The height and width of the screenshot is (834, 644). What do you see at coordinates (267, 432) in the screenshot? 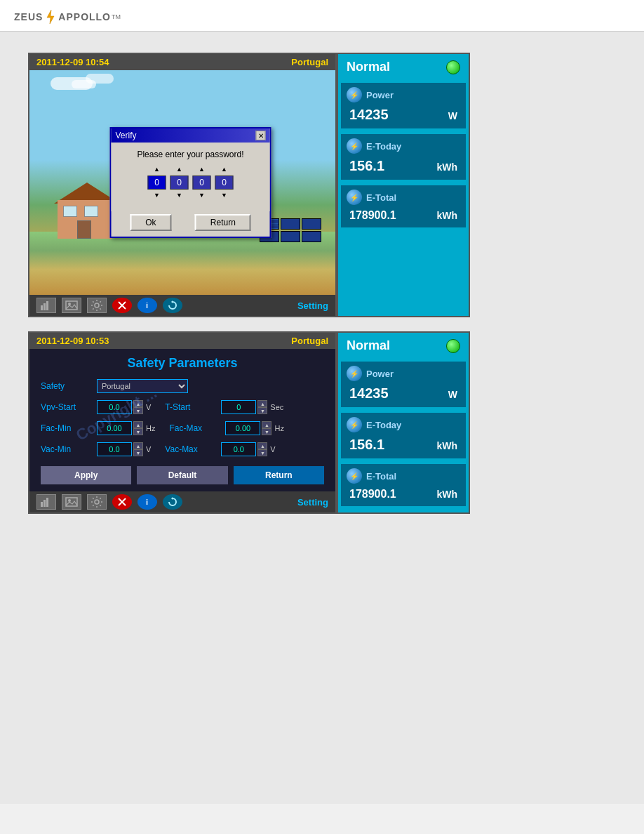
I see `fac-max-down: ▼` at bounding box center [267, 432].